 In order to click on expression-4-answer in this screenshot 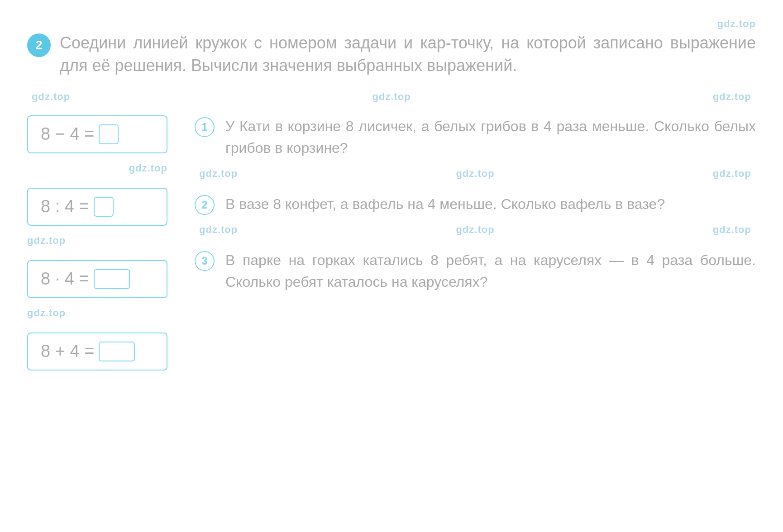, I will do `click(117, 352)`.